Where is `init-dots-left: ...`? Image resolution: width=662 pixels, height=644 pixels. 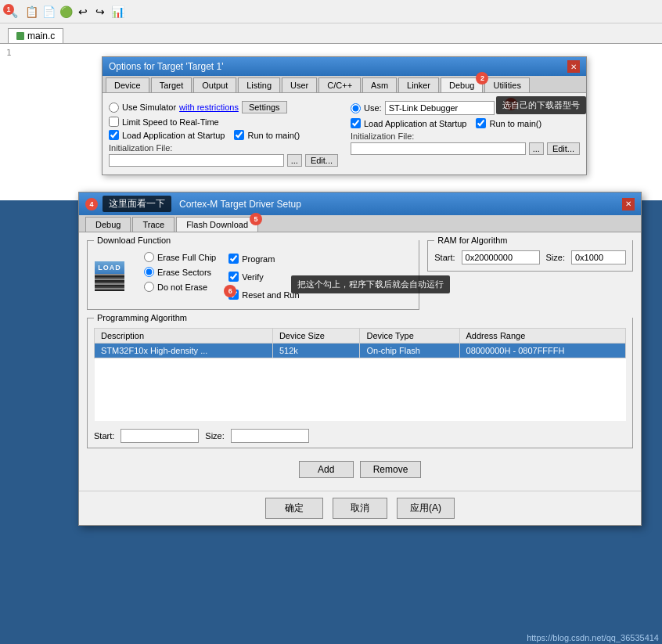
init-dots-left: ... is located at coordinates (294, 160).